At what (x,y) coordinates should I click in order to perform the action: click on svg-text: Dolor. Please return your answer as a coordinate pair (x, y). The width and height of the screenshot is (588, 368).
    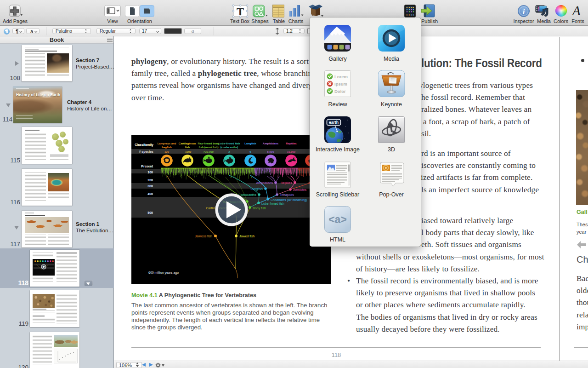
    Looking at the image, I should click on (340, 91).